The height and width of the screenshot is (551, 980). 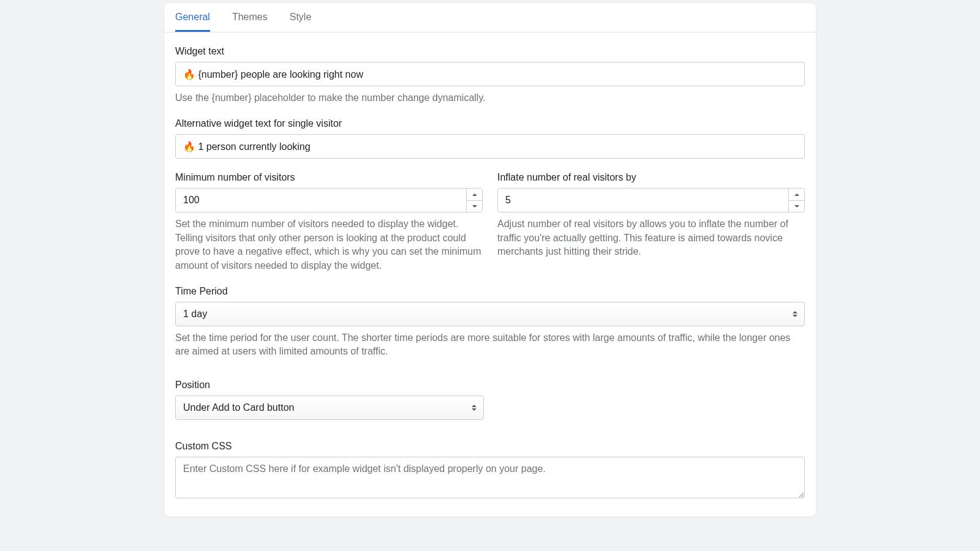 I want to click on time-period-label: Time Period, so click(x=490, y=291).